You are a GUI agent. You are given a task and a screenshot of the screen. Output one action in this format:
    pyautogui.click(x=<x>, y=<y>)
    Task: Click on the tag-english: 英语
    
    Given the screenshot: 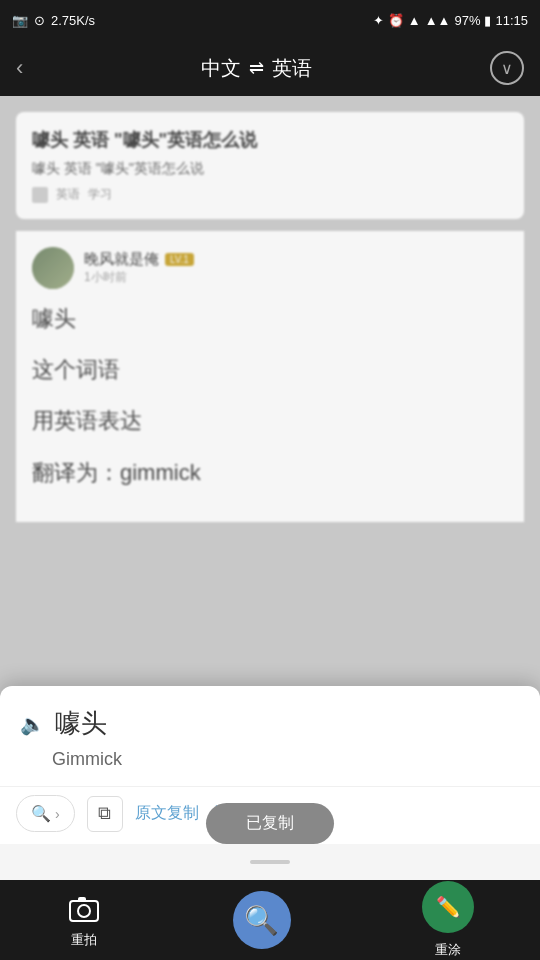 What is the action you would take?
    pyautogui.click(x=68, y=194)
    